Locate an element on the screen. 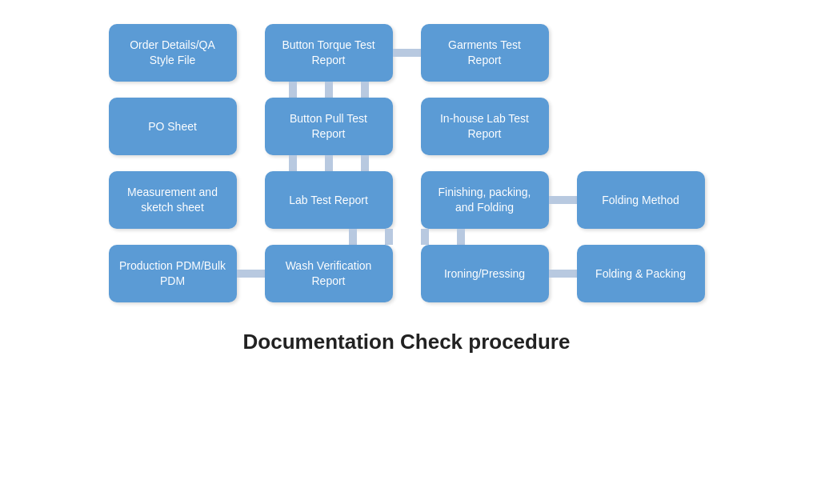 The image size is (813, 504). vr33 is located at coordinates (425, 237).